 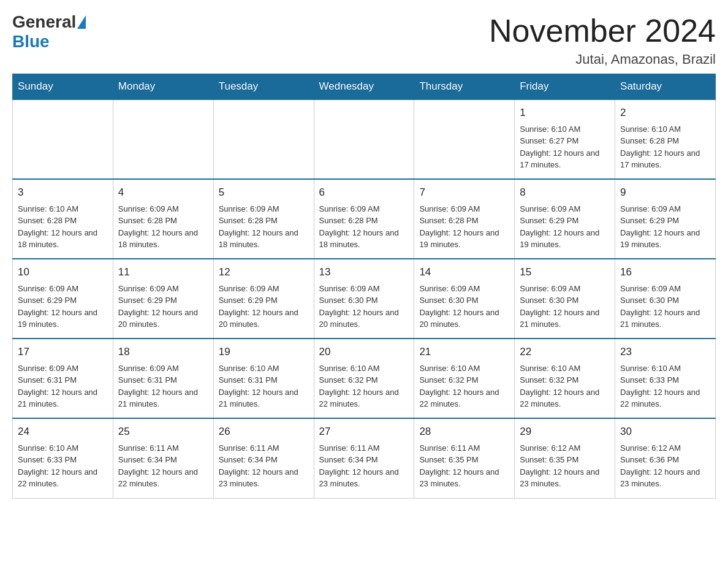 What do you see at coordinates (565, 138) in the screenshot?
I see `cell-content: 1Sunrise: 6:10 AMSunset: 6:27 PMDaylight…` at bounding box center [565, 138].